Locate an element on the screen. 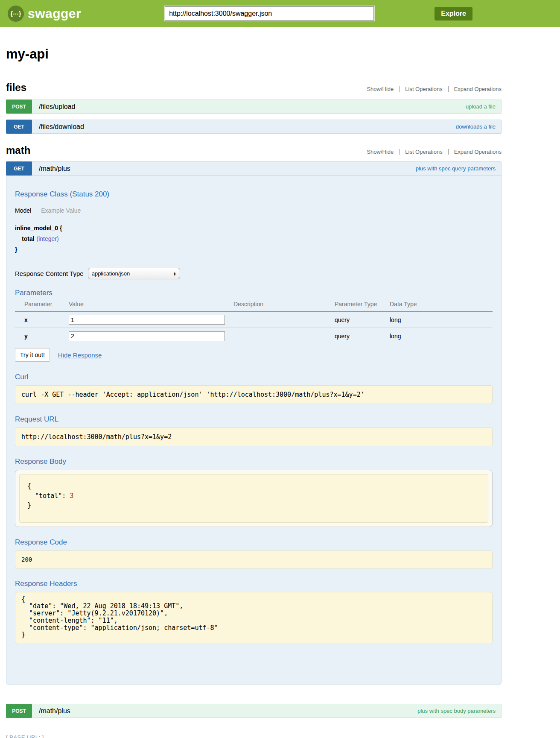  files-section-controls: Show/HideList OperationsExpand Operation… is located at coordinates (434, 90).